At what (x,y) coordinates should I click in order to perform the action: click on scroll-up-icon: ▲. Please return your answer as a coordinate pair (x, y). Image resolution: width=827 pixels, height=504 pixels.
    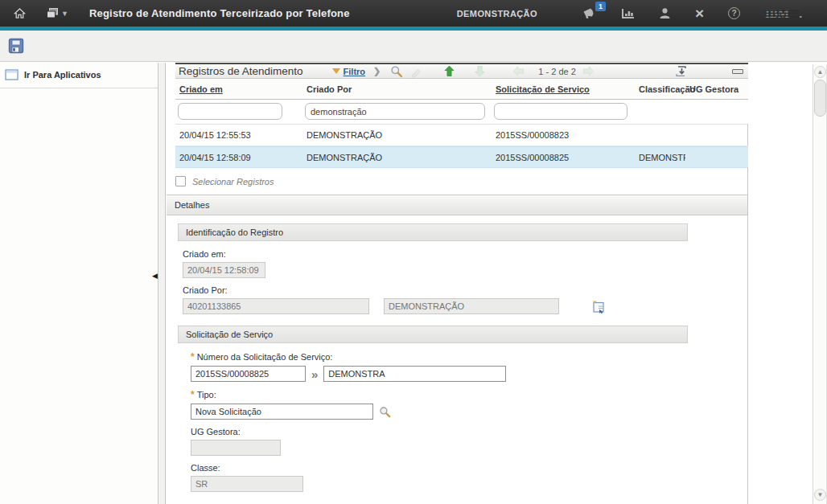
    Looking at the image, I should click on (821, 72).